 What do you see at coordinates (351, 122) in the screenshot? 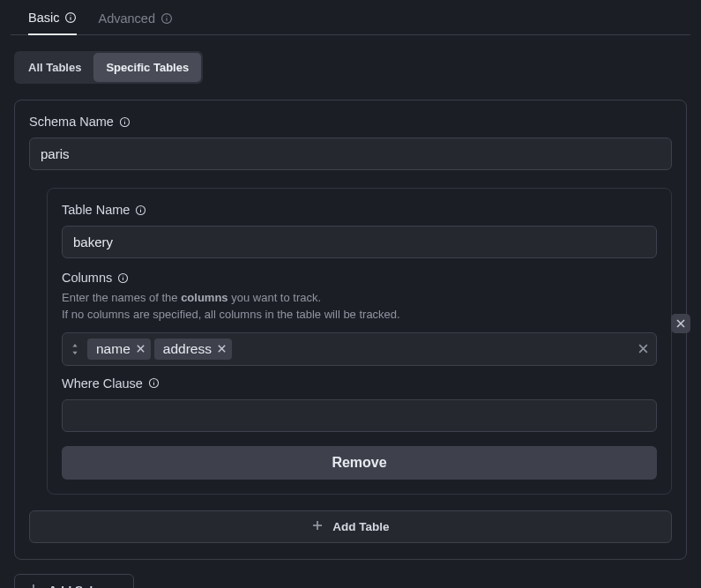
I see `schema-name-label: Schema Name` at bounding box center [351, 122].